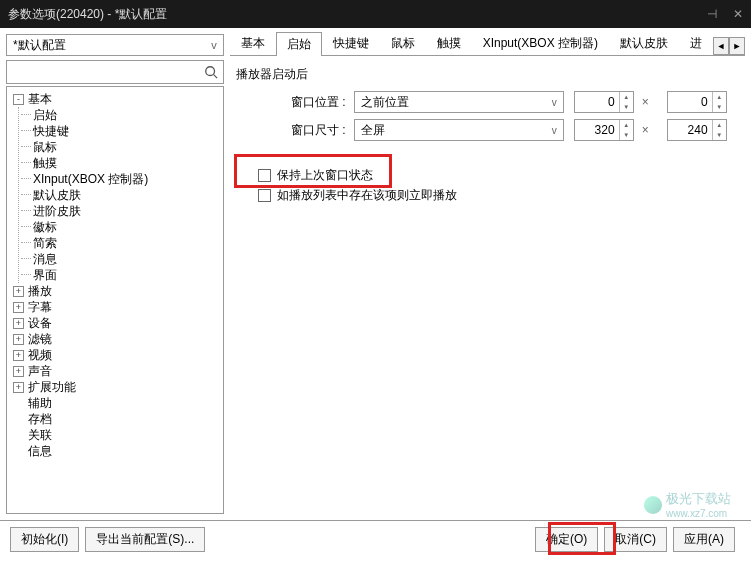 The height and width of the screenshot is (564, 751). What do you see at coordinates (112, 46) in the screenshot?
I see `config-selector-value: *默认配置` at bounding box center [112, 46].